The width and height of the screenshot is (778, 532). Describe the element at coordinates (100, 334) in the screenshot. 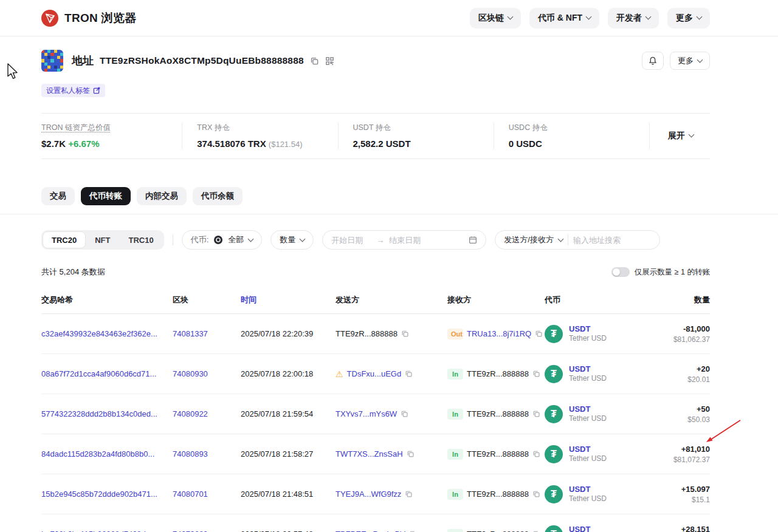

I see `tx-hash-link: c32aef439932e843463e2f362e...` at that location.